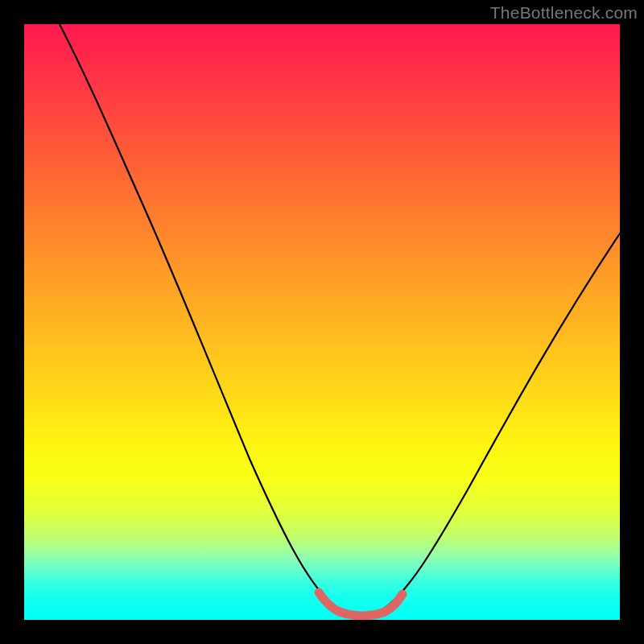  I want to click on watermark-text: TheBottleneck.com, so click(564, 13).